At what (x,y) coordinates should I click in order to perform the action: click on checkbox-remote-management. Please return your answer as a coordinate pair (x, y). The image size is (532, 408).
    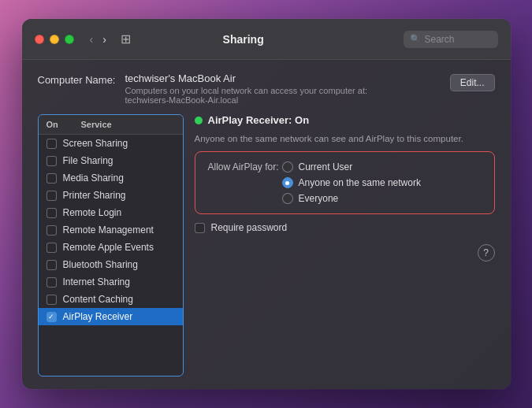
    Looking at the image, I should click on (52, 230).